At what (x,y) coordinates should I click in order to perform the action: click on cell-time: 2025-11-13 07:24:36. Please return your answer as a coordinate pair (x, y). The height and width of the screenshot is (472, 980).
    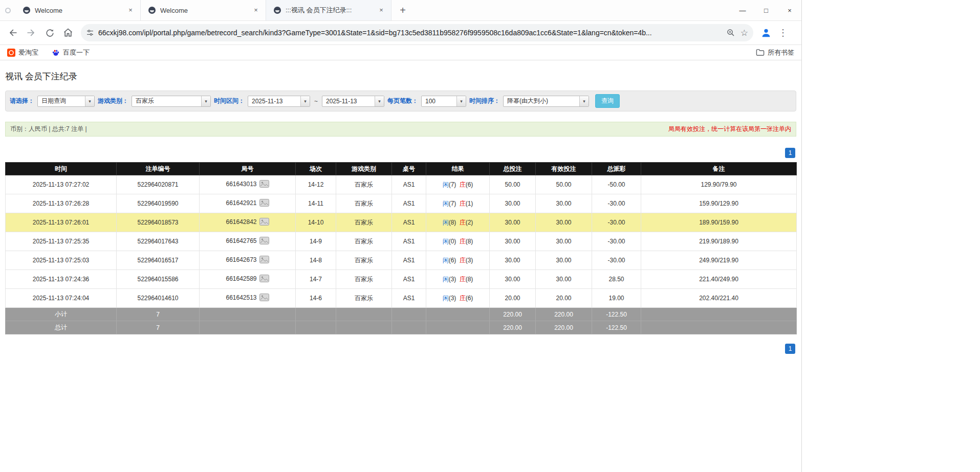
    Looking at the image, I should click on (61, 279).